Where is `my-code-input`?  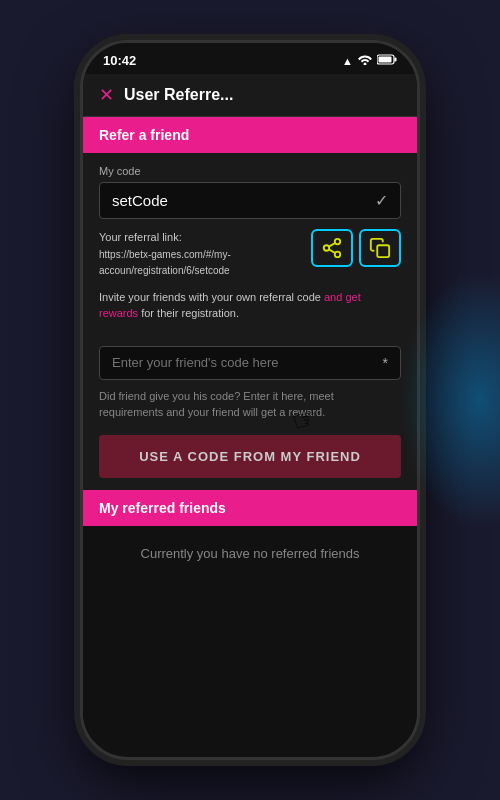
my-code-input is located at coordinates (244, 200).